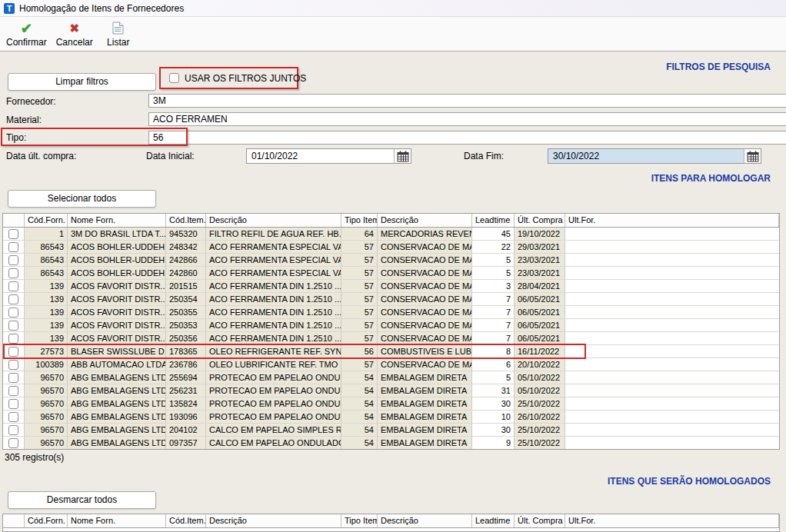  What do you see at coordinates (391, 260) in the screenshot?
I see `table-row: 86543ACOS BOHLER-UDDEH...242866ACO FERRA…` at bounding box center [391, 260].